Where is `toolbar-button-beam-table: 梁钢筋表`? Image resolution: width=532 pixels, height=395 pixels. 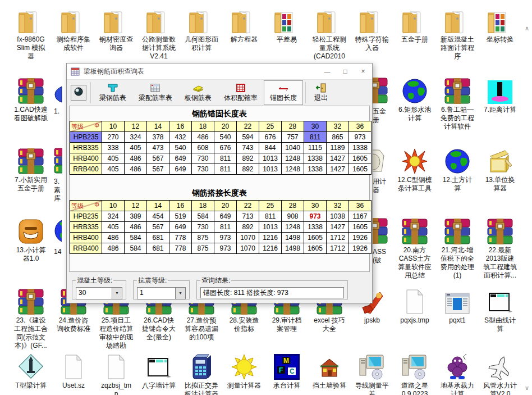
toolbar-button-beam-table: 梁钢筋表 is located at coordinates (113, 93).